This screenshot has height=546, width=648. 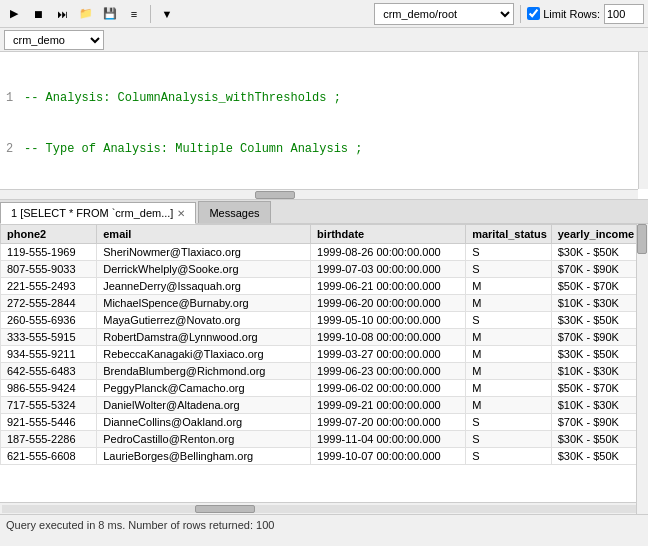 I want to click on col-header-marital-status: marital_status, so click(x=509, y=234).